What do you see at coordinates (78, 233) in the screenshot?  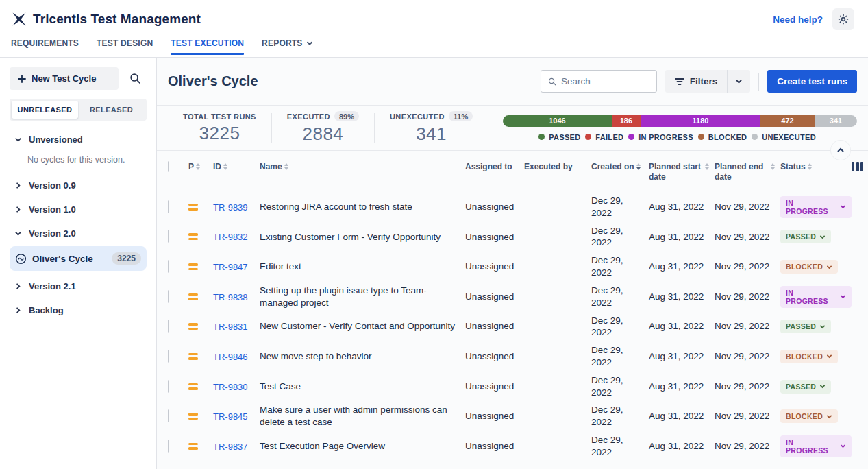 I see `tree-item-version-2-0: Version 2.0` at bounding box center [78, 233].